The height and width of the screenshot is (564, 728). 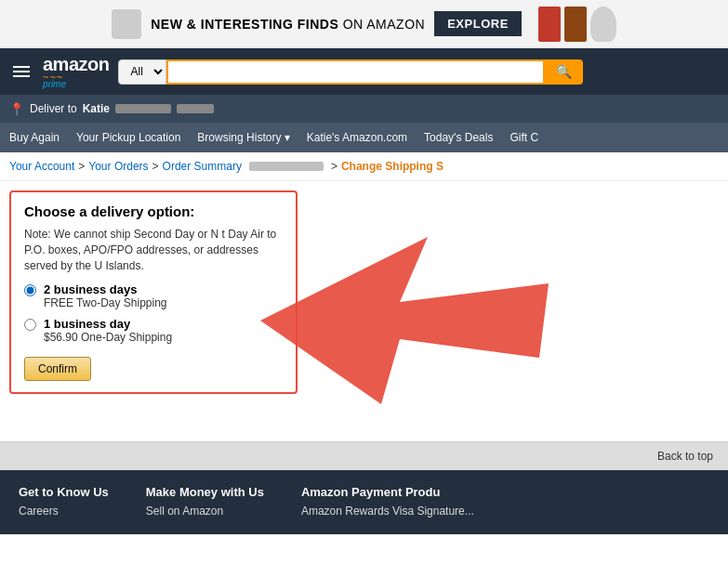 I want to click on banner-logo, so click(x=126, y=24).